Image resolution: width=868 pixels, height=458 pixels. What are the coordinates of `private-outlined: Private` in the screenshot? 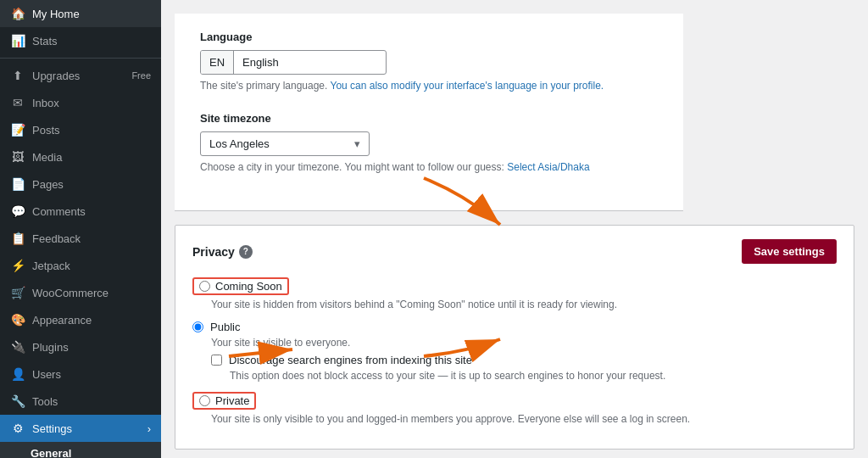 It's located at (224, 400).